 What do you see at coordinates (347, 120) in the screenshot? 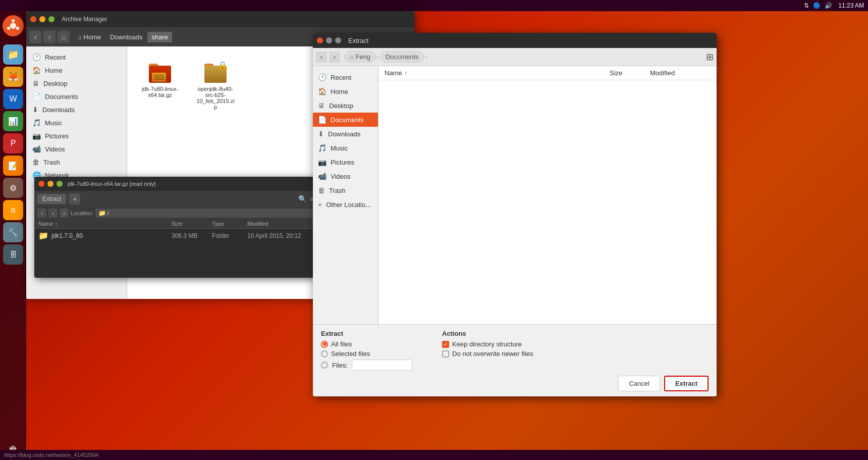
I see `ext-sidebar-label-documents: Documents` at bounding box center [347, 120].